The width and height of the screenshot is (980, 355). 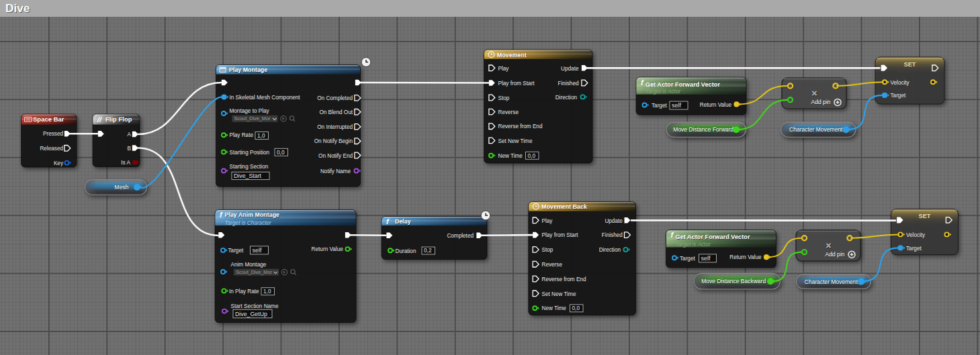 What do you see at coordinates (335, 128) in the screenshot?
I see `svg-text: On Interrupted` at bounding box center [335, 128].